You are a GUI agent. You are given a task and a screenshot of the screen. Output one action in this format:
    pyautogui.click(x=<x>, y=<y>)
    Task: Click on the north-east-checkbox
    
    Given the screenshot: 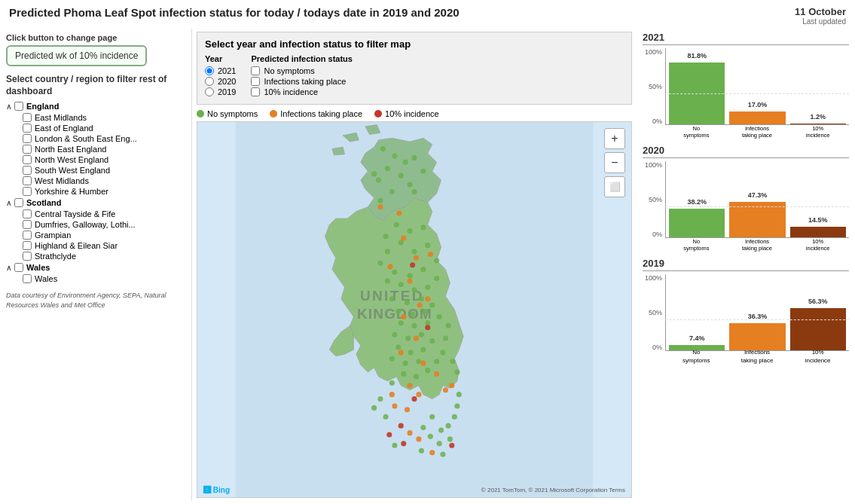 What is the action you would take?
    pyautogui.click(x=27, y=149)
    